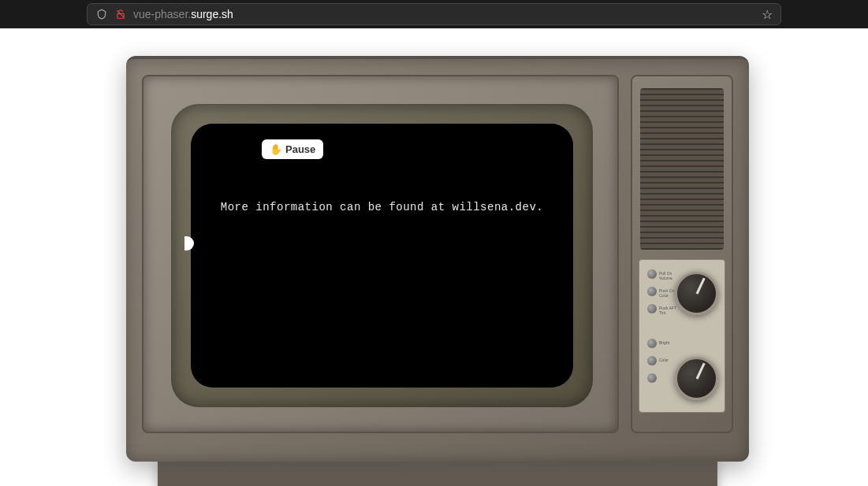 The height and width of the screenshot is (486, 868). I want to click on shield-icon, so click(102, 14).